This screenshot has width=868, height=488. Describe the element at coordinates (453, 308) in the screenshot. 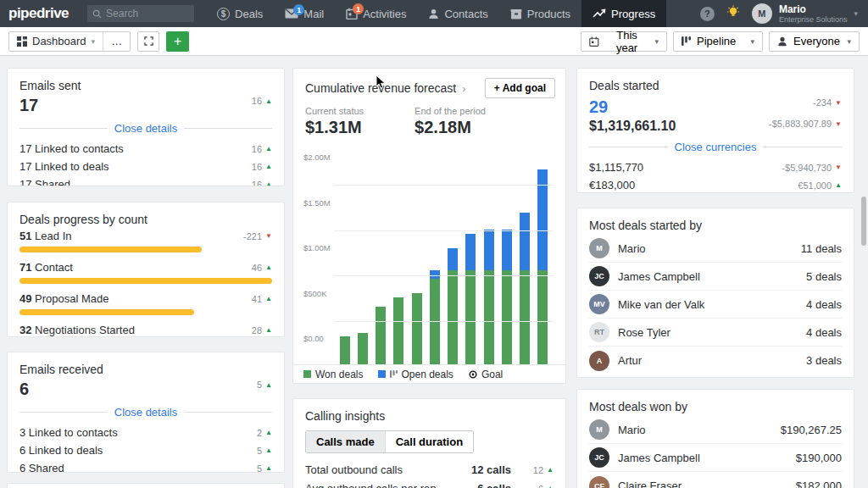

I see `bar-jul` at that location.